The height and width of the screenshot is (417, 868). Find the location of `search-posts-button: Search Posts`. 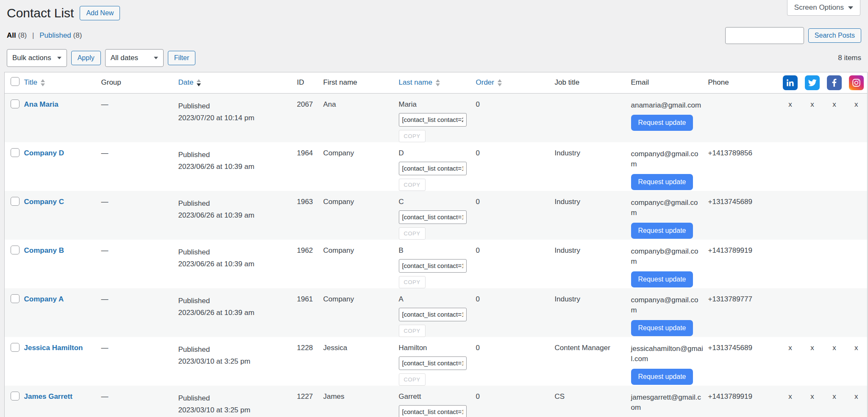

search-posts-button: Search Posts is located at coordinates (835, 36).